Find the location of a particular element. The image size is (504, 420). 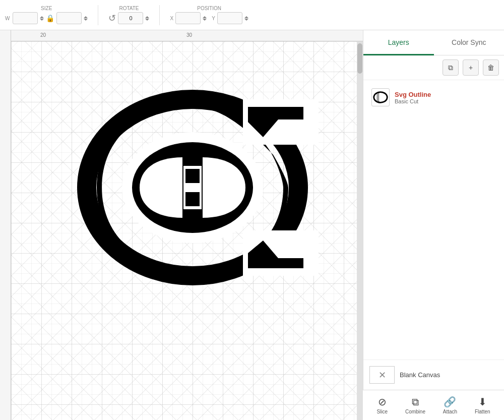

layer-item-svg-outline: Svg Outline Basic Cut is located at coordinates (433, 97).